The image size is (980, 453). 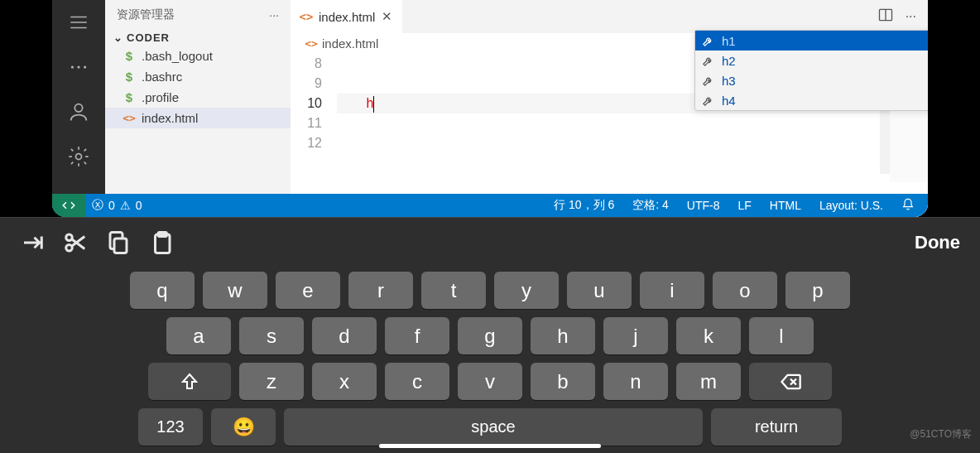 I want to click on tab-bar: <> index.html ✕ ···, so click(x=609, y=17).